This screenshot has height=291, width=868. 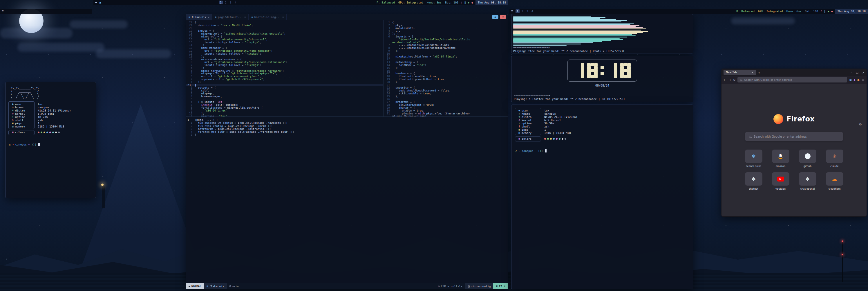 What do you see at coordinates (857, 72) in the screenshot?
I see `maximize-button: □` at bounding box center [857, 72].